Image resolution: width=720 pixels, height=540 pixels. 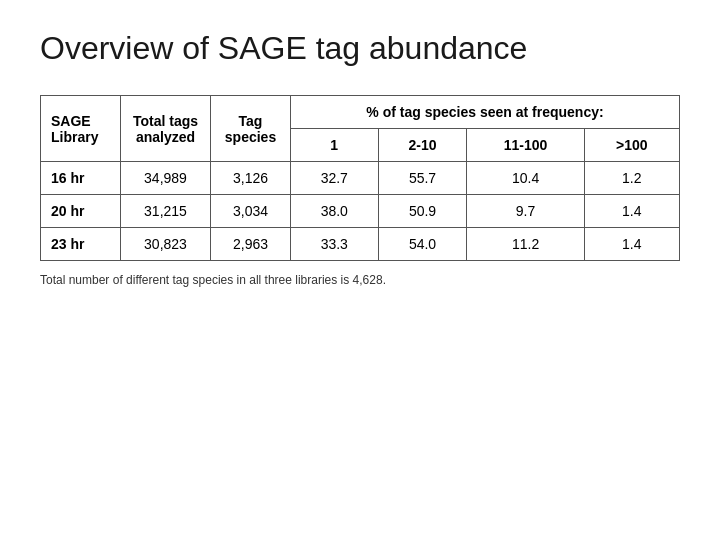 What do you see at coordinates (335, 146) in the screenshot?
I see `subheader-freq-1: 1` at bounding box center [335, 146].